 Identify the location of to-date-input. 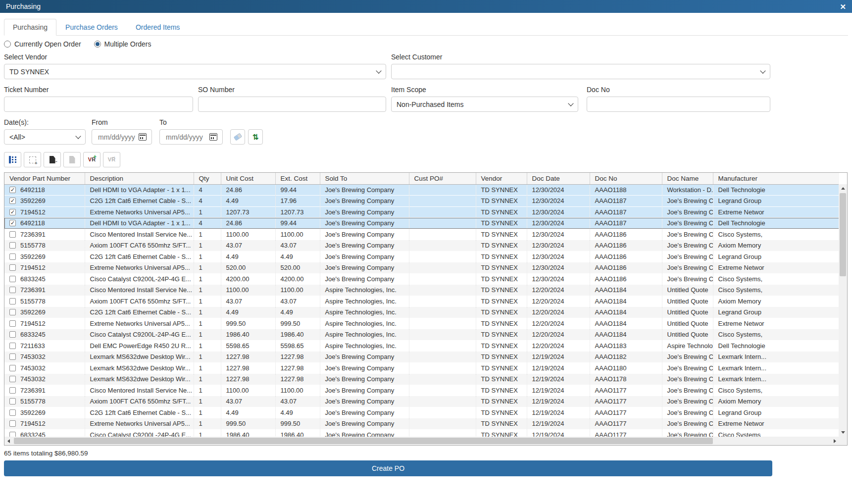
(191, 137).